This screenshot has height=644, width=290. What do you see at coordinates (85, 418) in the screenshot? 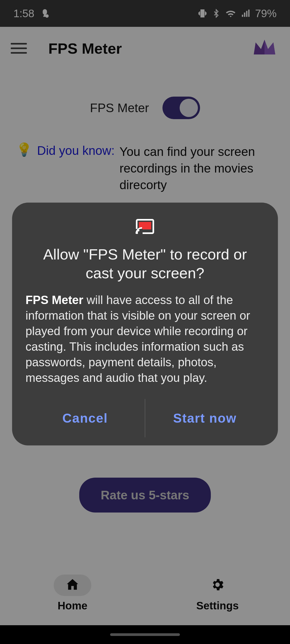
I see `cancel-button: Cancel` at bounding box center [85, 418].